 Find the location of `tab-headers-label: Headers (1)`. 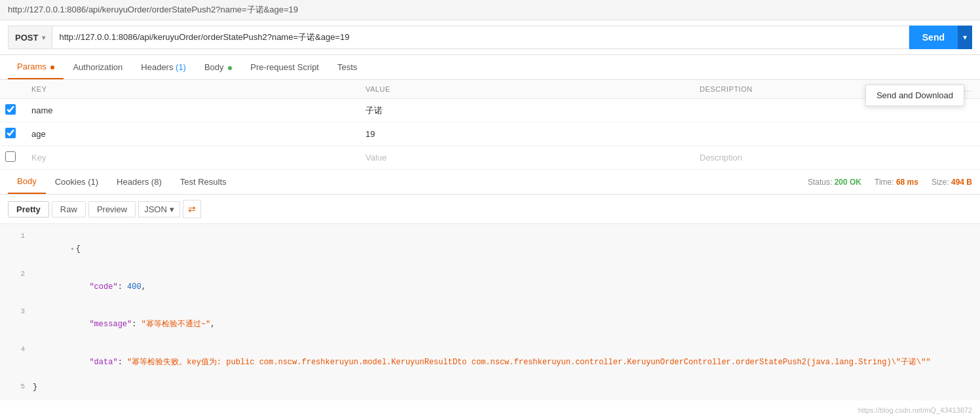

tab-headers-label: Headers (1) is located at coordinates (164, 67).